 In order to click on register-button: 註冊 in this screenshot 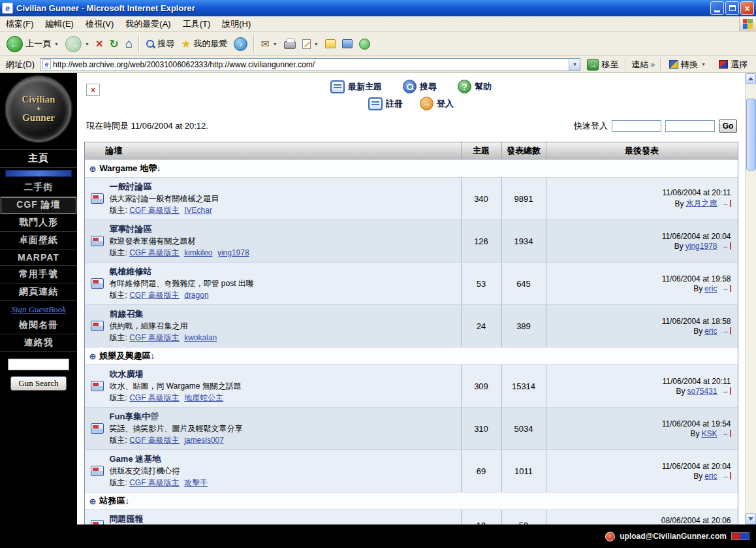, I will do `click(385, 103)`.